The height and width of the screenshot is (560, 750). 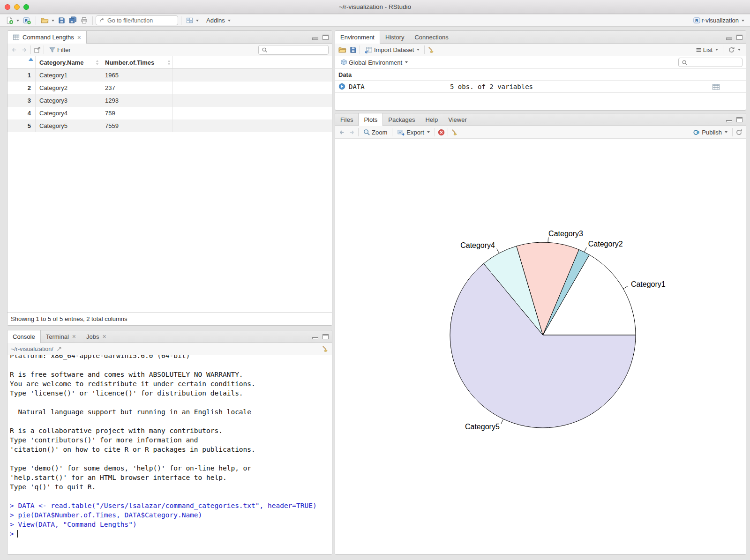 I want to click on table-row: 5 Category5 7559, so click(x=170, y=126).